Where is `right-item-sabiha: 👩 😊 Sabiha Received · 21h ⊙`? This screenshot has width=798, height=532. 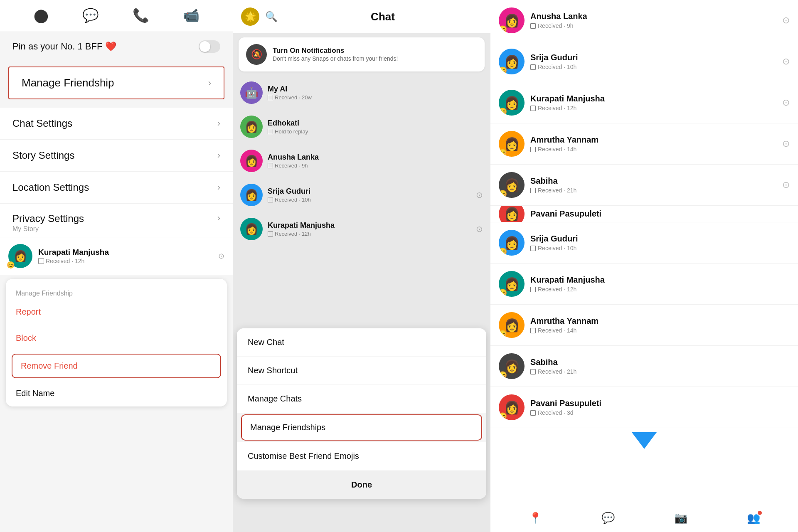 right-item-sabiha: 👩 😊 Sabiha Received · 21h ⊙ is located at coordinates (644, 185).